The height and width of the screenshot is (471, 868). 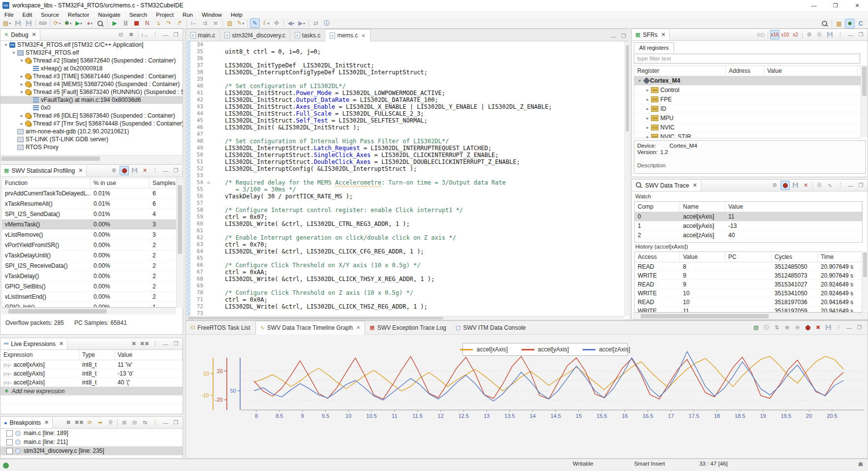 What do you see at coordinates (747, 118) in the screenshot?
I see `sfr-tree-item: ▸010MPU` at bounding box center [747, 118].